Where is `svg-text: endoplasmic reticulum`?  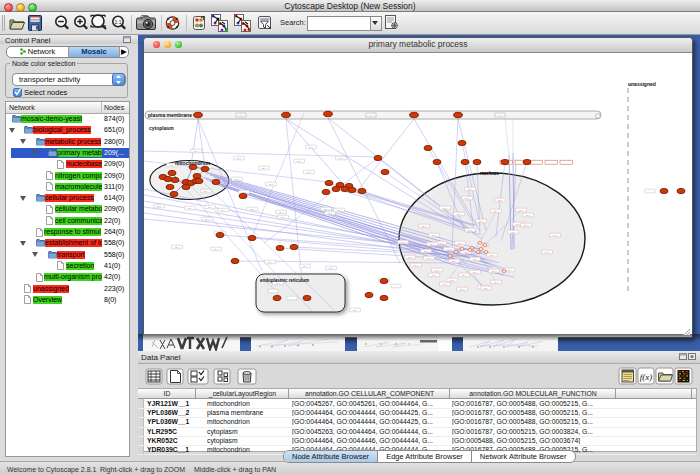
svg-text: endoplasmic reticulum is located at coordinates (284, 280).